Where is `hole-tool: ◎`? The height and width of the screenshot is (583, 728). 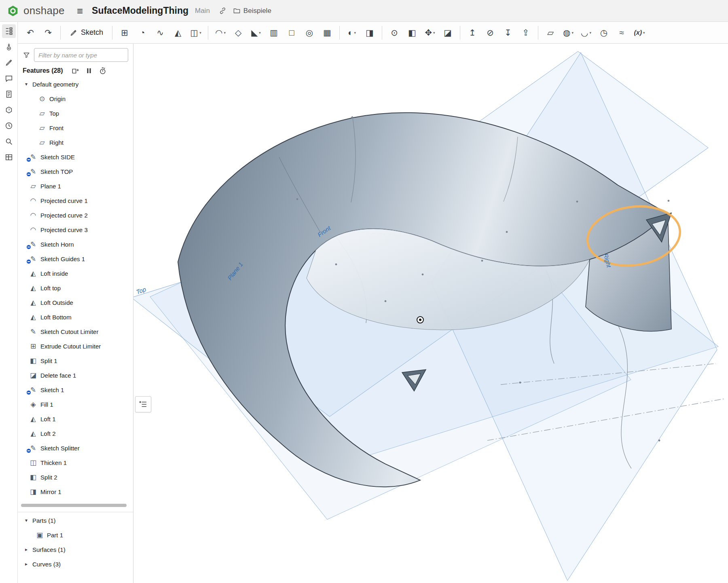
hole-tool: ◎ is located at coordinates (309, 33).